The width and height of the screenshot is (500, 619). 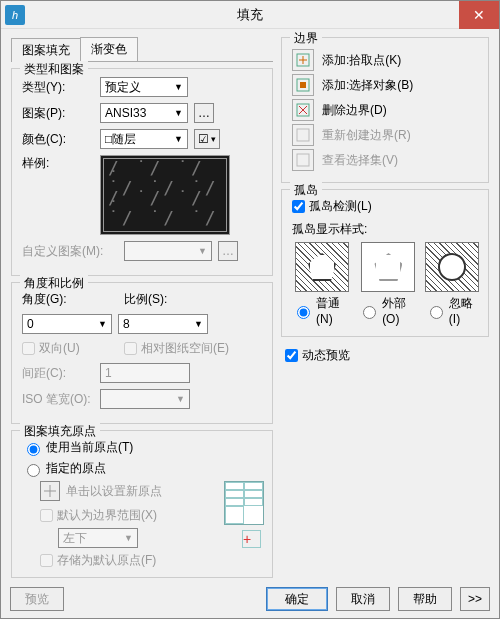 I want to click on ok-button: 确定, so click(x=297, y=599).